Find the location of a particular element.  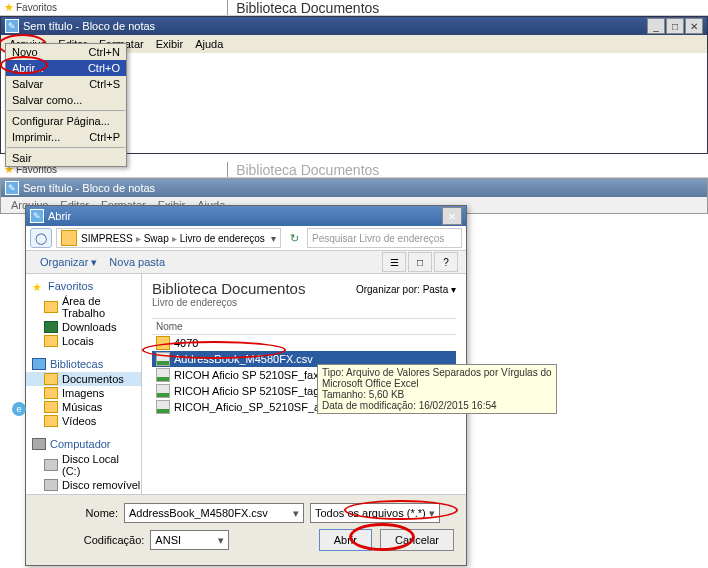

sidebar-downloads: Downloads is located at coordinates (84, 327).